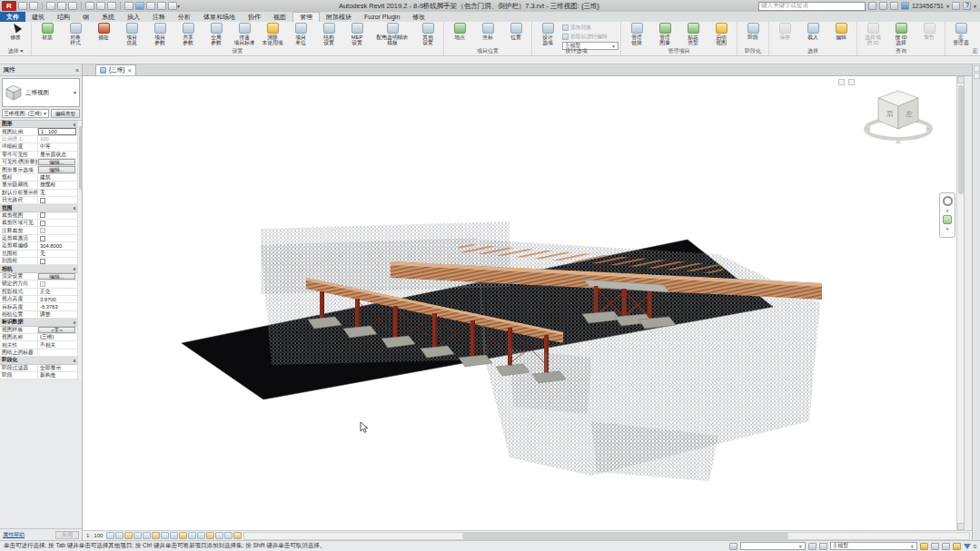 The width and height of the screenshot is (980, 551). What do you see at coordinates (460, 31) in the screenshot?
I see `ribbon-button-location: 地点` at bounding box center [460, 31].